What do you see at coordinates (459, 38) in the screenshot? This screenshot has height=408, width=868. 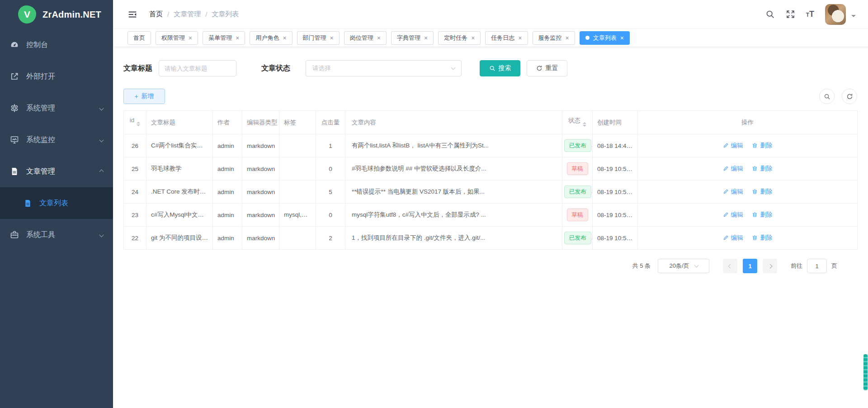 I see `tab-item: 定时任务×` at bounding box center [459, 38].